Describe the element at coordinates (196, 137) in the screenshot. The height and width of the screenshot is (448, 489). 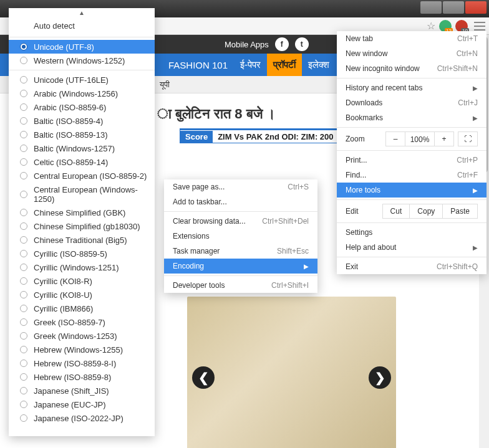
I see `score-label: Score` at that location.